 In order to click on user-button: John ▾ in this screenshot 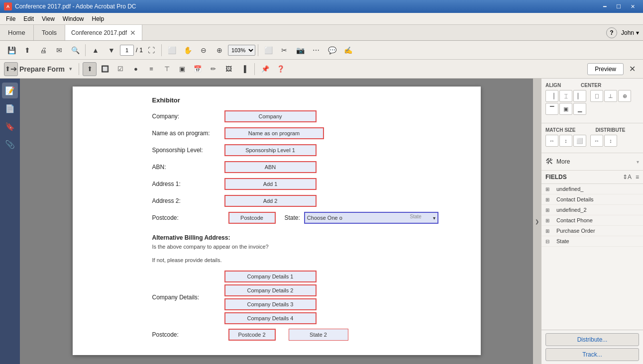, I will do `click(630, 33)`.